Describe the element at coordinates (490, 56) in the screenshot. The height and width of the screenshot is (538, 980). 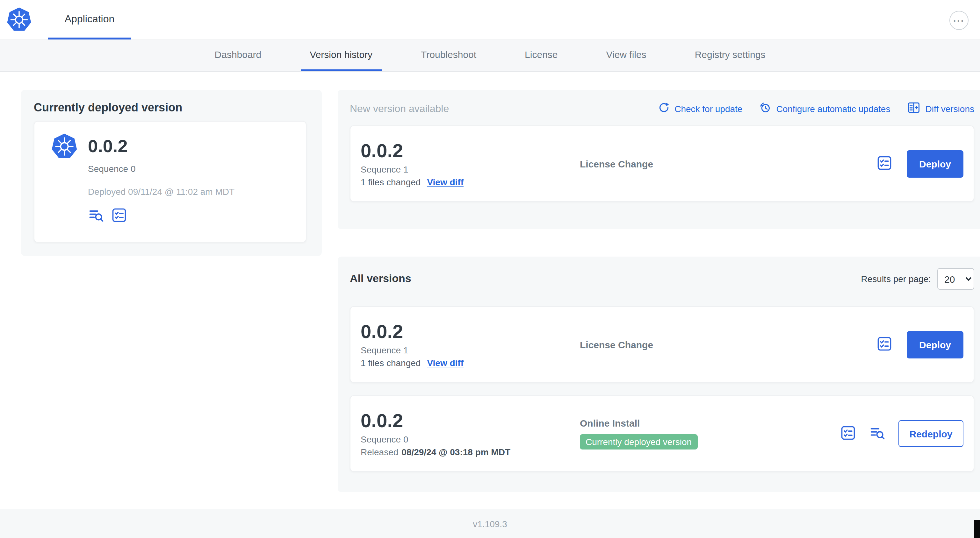
I see `nav-bar: Dashboard Version history Troubleshoot L…` at that location.